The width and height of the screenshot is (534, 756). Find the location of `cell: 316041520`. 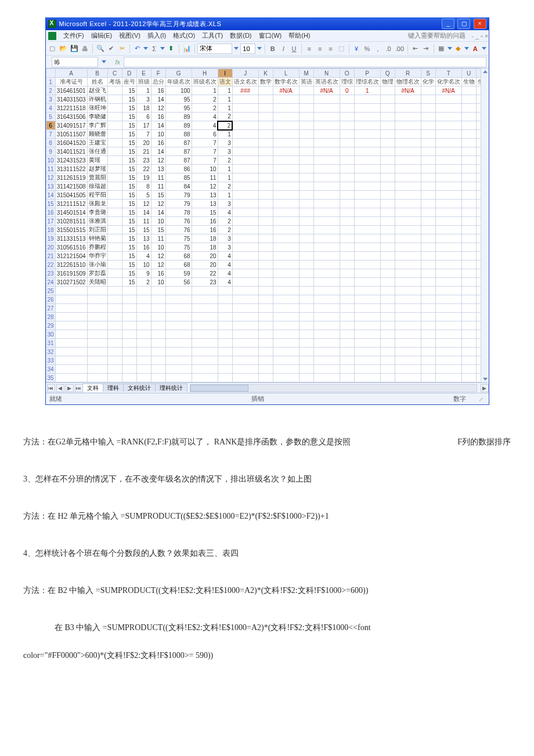

cell: 316041520 is located at coordinates (71, 143).